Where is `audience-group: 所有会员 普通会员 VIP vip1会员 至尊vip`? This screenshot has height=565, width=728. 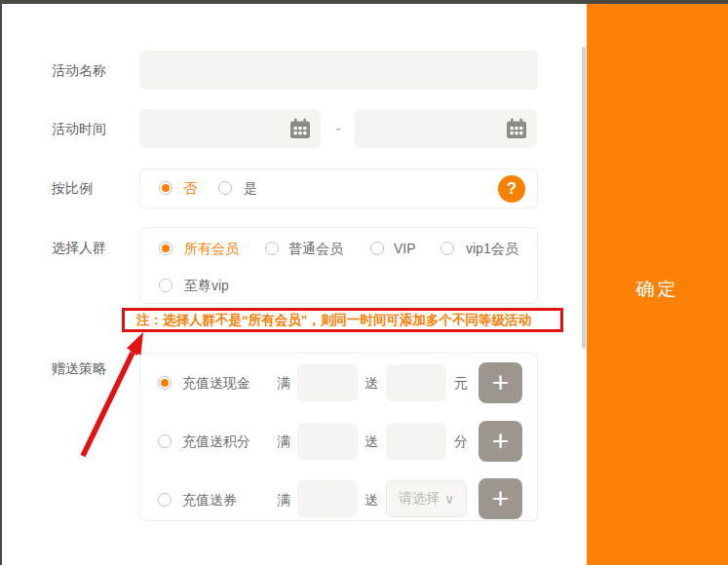
audience-group: 所有会员 普通会员 VIP vip1会员 至尊vip is located at coordinates (339, 265).